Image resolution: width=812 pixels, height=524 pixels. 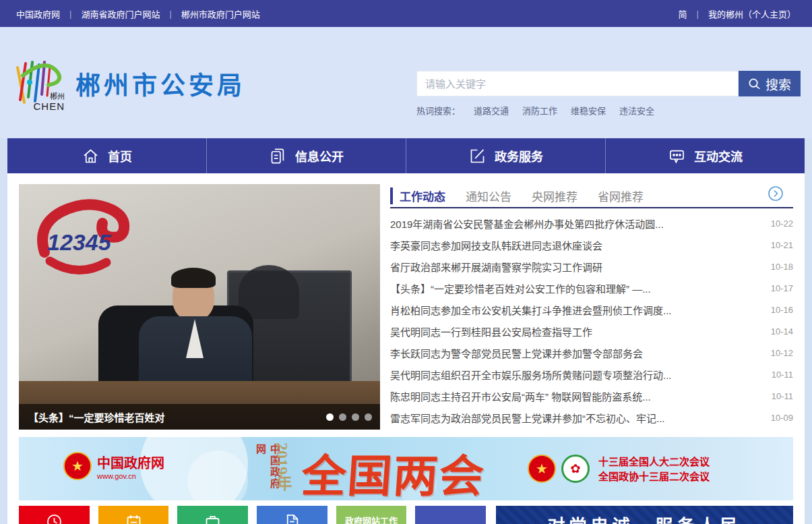 I want to click on gov-site-url: www.gov.cn, so click(x=131, y=476).